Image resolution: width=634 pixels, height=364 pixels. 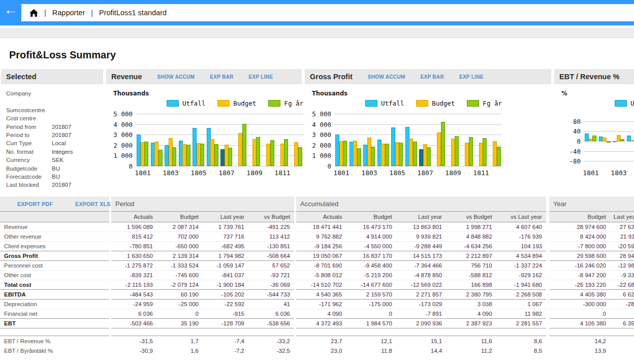 What do you see at coordinates (591, 314) in the screenshot?
I see `table-row: 09` at bounding box center [591, 314].